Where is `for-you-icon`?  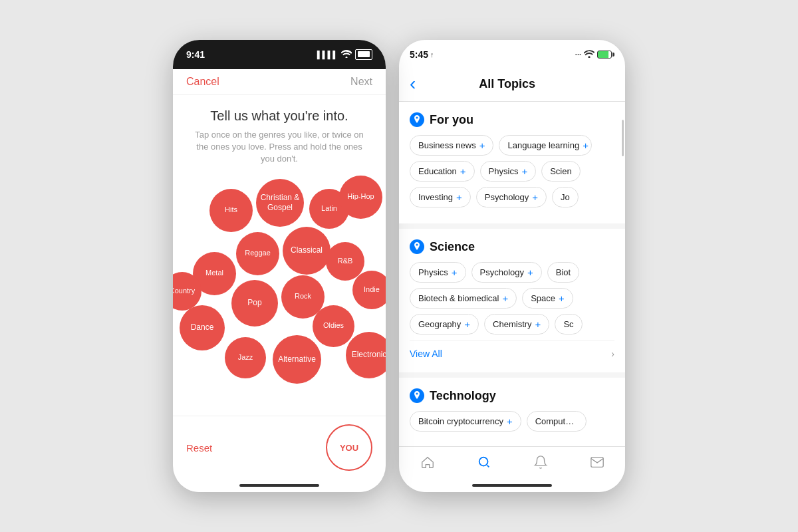
for-you-icon is located at coordinates (417, 120).